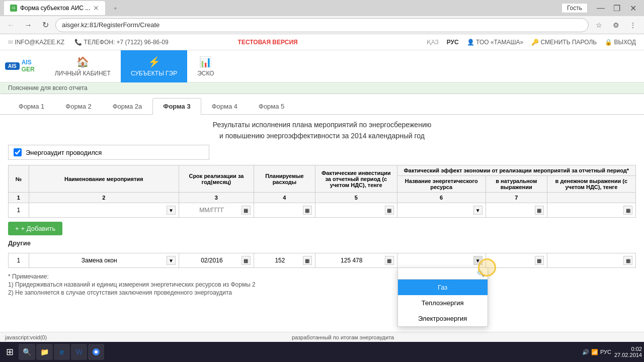 This screenshot has width=644, height=362. I want to click on browser-chrome: G Форма субъектов АИС ... ✕ + Гость — ❐ …, so click(322, 17).